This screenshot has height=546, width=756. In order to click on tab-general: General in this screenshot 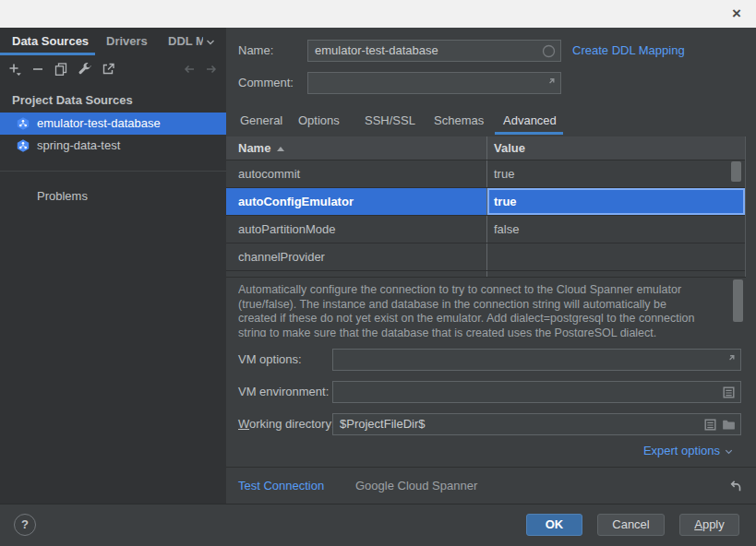, I will do `click(261, 120)`.